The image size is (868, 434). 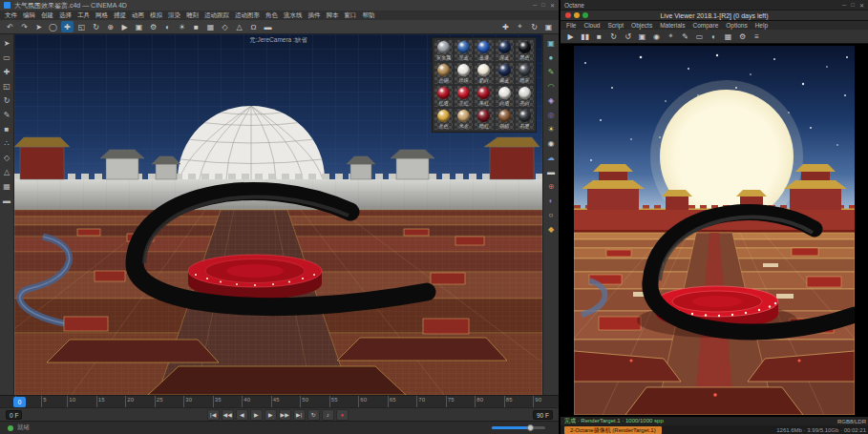 I want to click on timeline-ruler: 051015202530354045505560657075808590 0, so click(x=279, y=401).